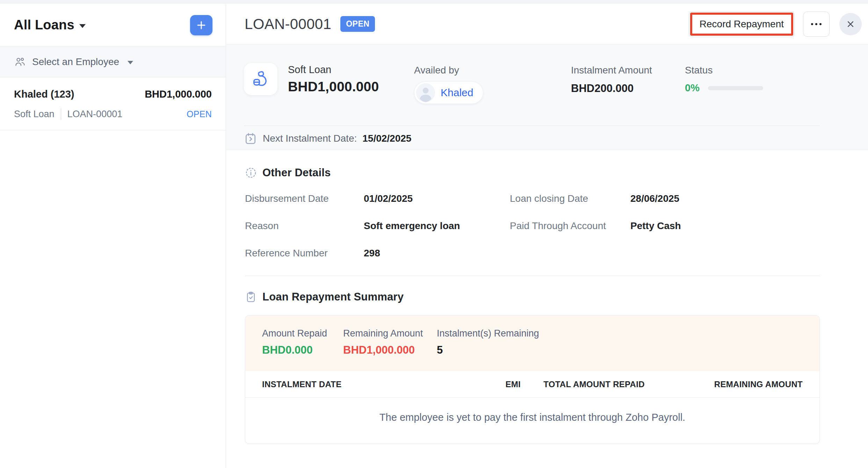 The width and height of the screenshot is (868, 468). What do you see at coordinates (333, 70) in the screenshot?
I see `loan-type-label: Soft Loan` at bounding box center [333, 70].